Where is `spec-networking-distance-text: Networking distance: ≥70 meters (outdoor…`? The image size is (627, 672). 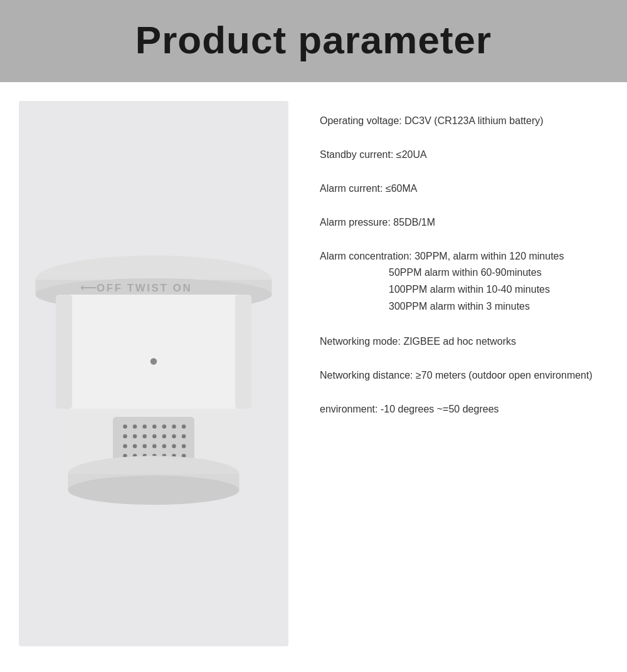
spec-networking-distance-text: Networking distance: ≥70 meters (outdoor… is located at coordinates (456, 375).